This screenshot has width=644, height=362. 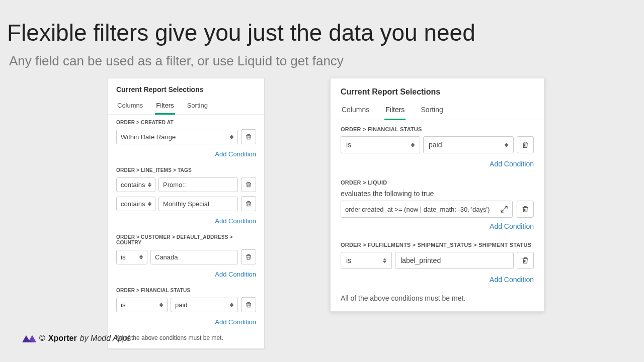 What do you see at coordinates (186, 123) in the screenshot?
I see `filter-group-label: ORDER > CREATED AT` at bounding box center [186, 123].